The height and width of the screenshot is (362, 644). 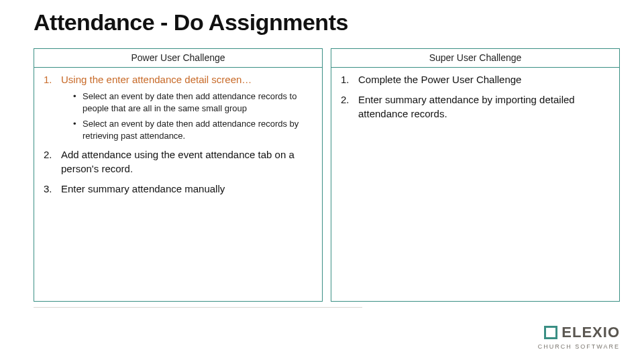 What do you see at coordinates (178, 134) in the screenshot?
I see `power-user-list: Using the enter attendance detail screen…` at bounding box center [178, 134].